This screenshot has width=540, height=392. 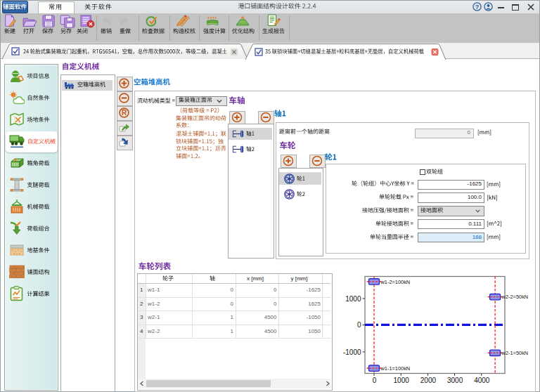 I want to click on svg-text: w1-2=100kN, so click(x=395, y=282).